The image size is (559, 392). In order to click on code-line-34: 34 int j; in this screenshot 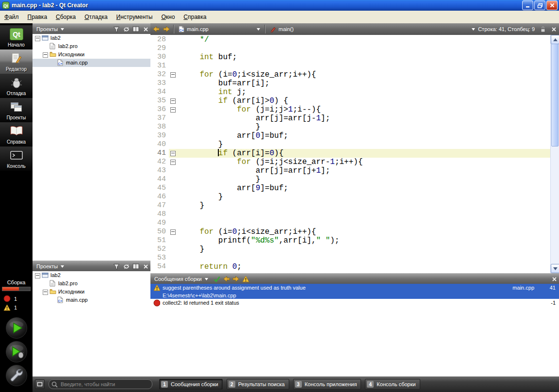, I will do `click(350, 92)`.